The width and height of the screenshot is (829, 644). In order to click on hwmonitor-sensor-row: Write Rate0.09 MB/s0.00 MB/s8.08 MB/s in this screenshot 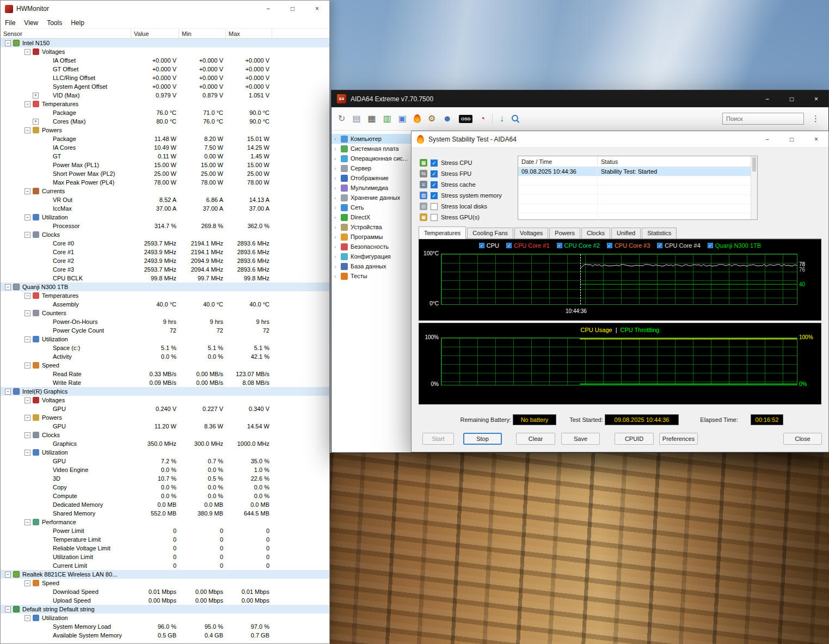, I will do `click(165, 383)`.